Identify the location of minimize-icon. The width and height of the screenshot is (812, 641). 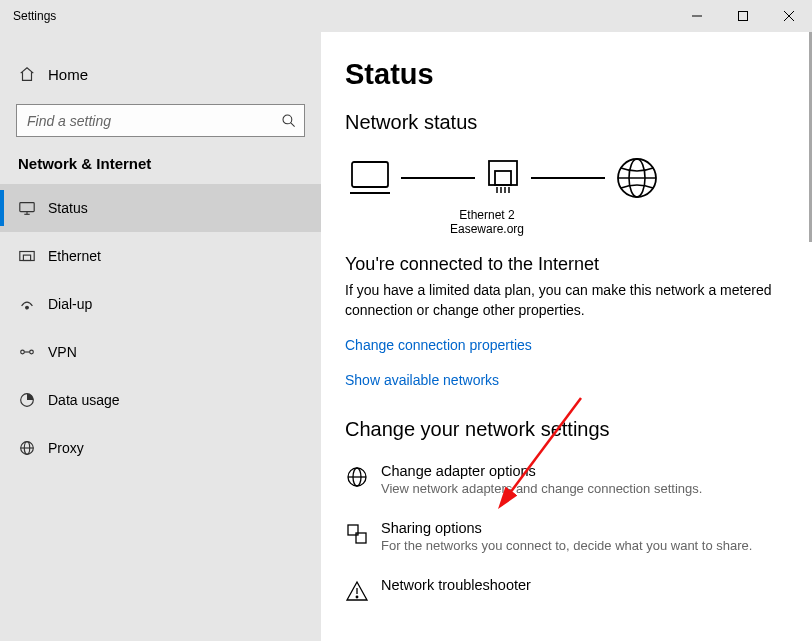
(697, 16).